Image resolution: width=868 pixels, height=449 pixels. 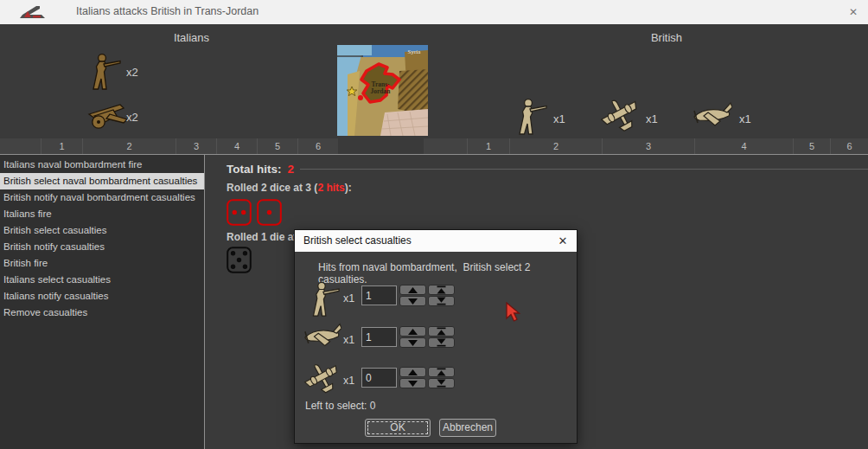 What do you see at coordinates (652, 119) in the screenshot?
I see `british-tactical-bomber-count: x1` at bounding box center [652, 119].